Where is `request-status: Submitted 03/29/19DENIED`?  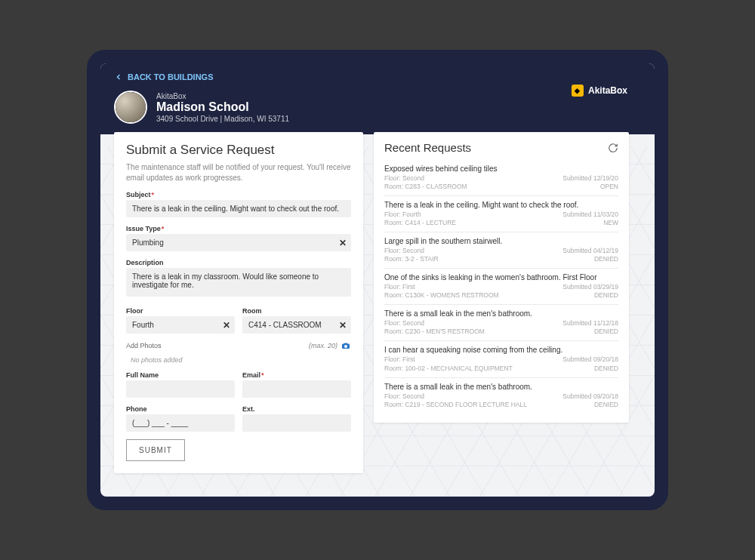
request-status: Submitted 03/29/19DENIED is located at coordinates (590, 291).